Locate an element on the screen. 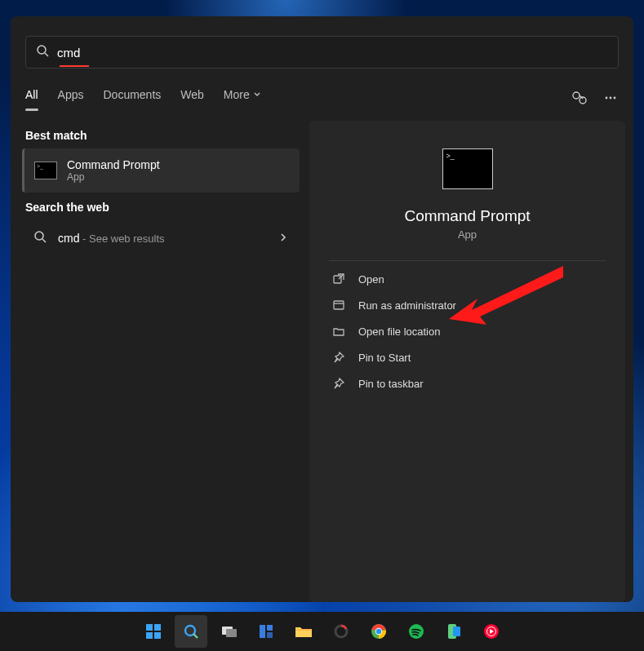  result-title: Command Prompt is located at coordinates (113, 165).